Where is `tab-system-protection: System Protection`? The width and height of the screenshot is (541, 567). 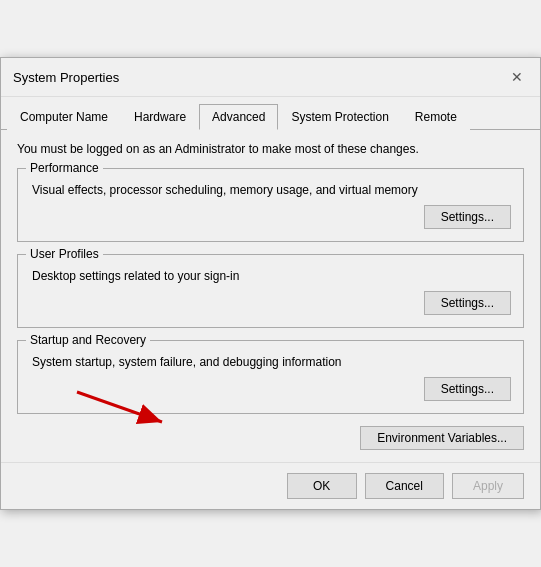 tab-system-protection: System Protection is located at coordinates (340, 117).